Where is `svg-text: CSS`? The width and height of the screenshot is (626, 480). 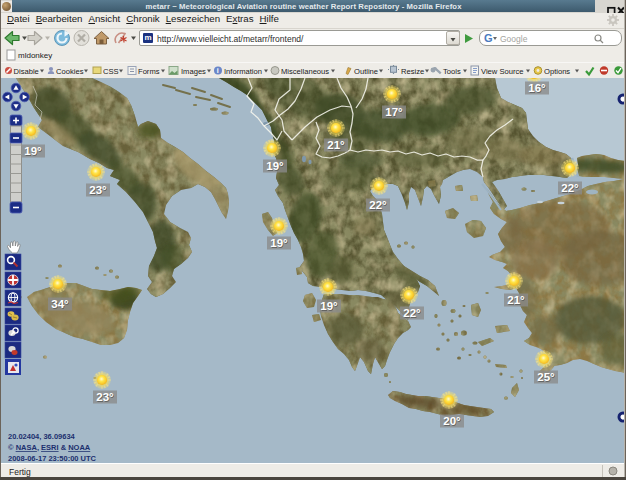
svg-text: CSS is located at coordinates (111, 72).